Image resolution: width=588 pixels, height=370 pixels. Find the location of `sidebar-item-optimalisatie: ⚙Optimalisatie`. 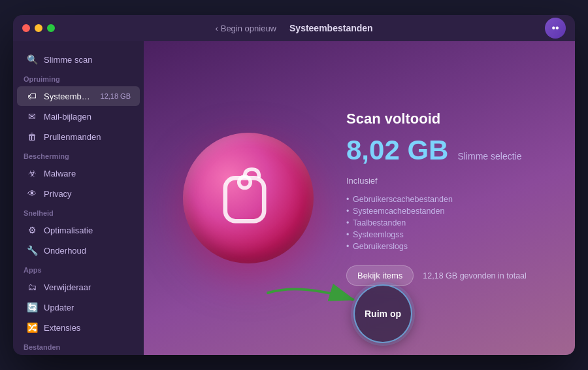

sidebar-item-optimalisatie: ⚙Optimalisatie is located at coordinates (78, 230).